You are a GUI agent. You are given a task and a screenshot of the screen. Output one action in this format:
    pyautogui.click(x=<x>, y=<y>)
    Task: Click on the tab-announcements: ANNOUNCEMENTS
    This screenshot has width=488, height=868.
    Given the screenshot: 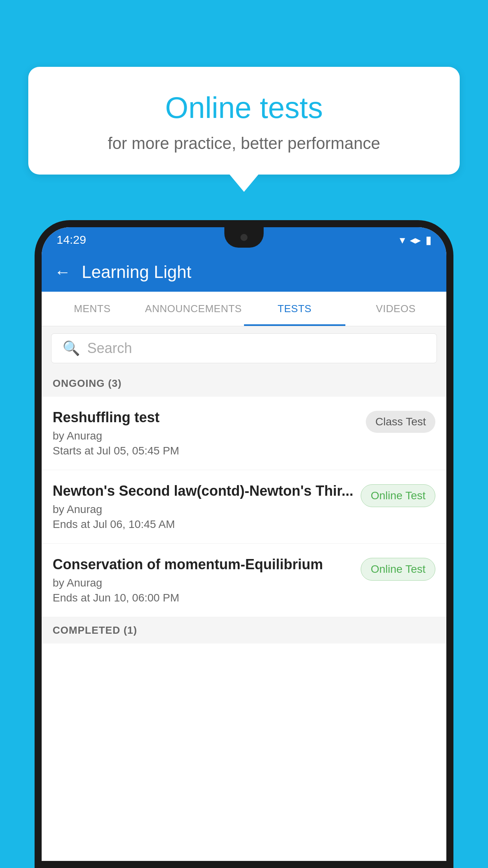 What is the action you would take?
    pyautogui.click(x=194, y=309)
    